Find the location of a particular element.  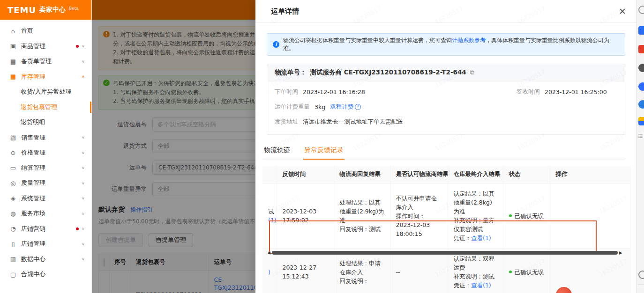

ship-address-label: 发货地址 is located at coordinates (286, 122).